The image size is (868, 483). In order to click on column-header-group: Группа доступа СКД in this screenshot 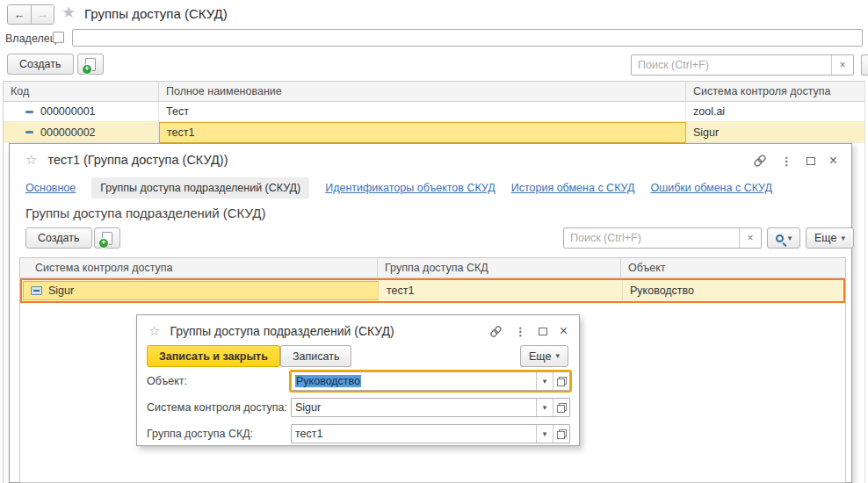, I will do `click(499, 268)`.